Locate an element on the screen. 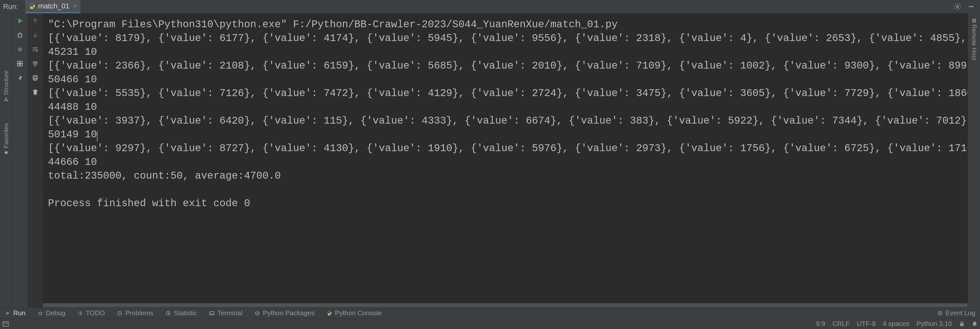 The image size is (980, 329). event-log-icon is located at coordinates (940, 313).